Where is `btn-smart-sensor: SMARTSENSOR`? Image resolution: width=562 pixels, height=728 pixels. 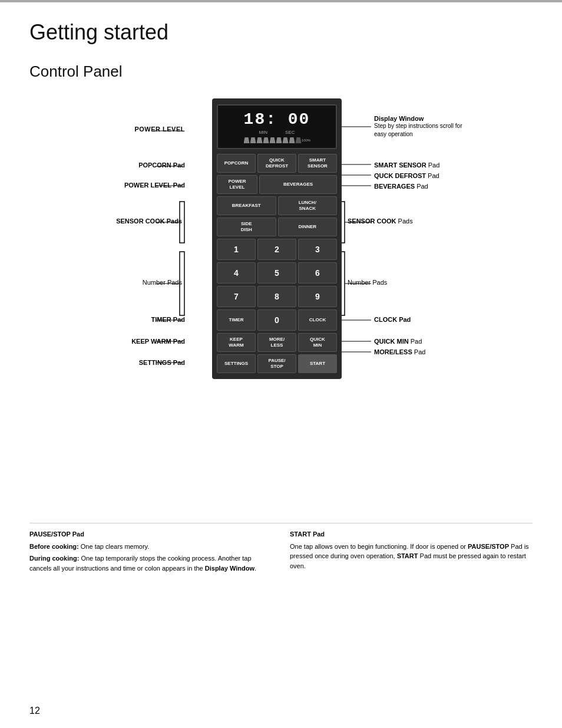 btn-smart-sensor: SMARTSENSOR is located at coordinates (318, 163).